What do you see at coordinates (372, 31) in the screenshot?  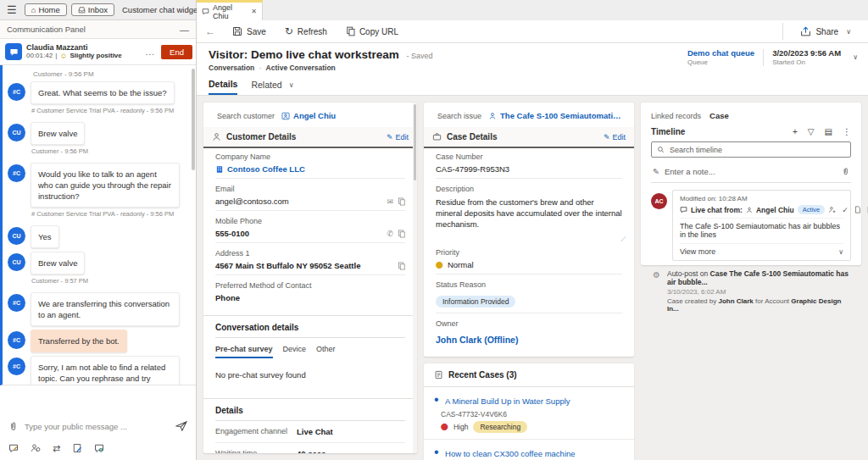 I see `copy-url-button: Copy URL` at bounding box center [372, 31].